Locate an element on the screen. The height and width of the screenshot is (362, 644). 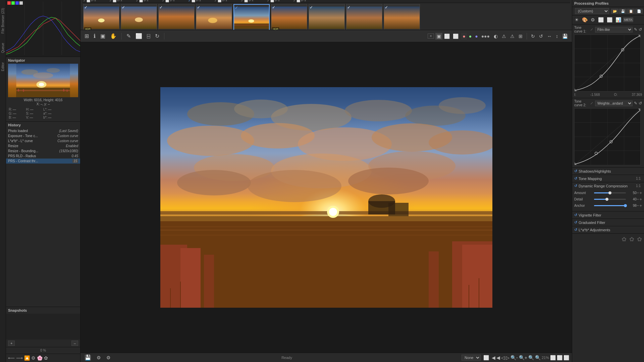
history-item: Resize - Bounding... (1920x1080) is located at coordinates (43, 151).